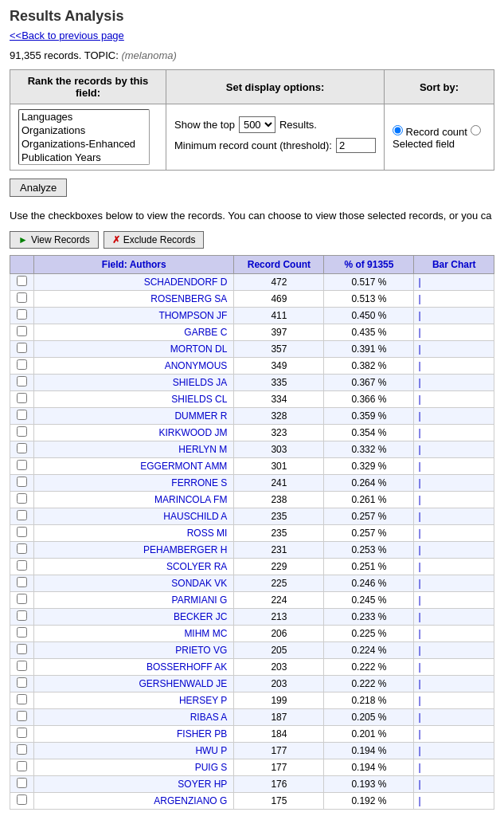 This screenshot has height=816, width=504. What do you see at coordinates (252, 617) in the screenshot?
I see `table-row: BECKER JC2130.233 %|` at bounding box center [252, 617].